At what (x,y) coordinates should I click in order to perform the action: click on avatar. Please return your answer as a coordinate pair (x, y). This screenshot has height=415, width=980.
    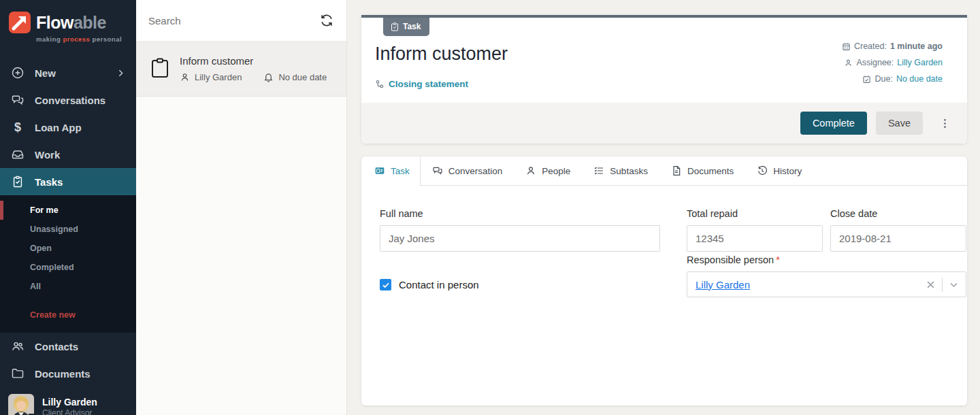
    Looking at the image, I should click on (21, 404).